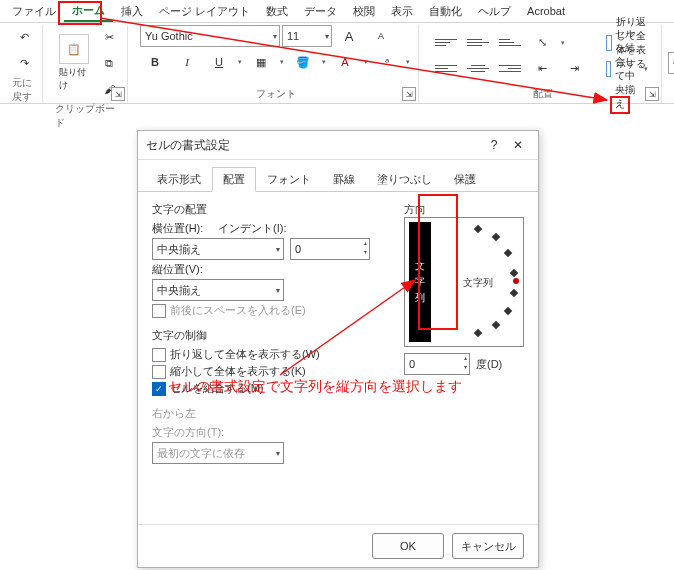  What do you see at coordinates (489, 364) in the screenshot?
I see `degree-label: 度(D)` at bounding box center [489, 364].